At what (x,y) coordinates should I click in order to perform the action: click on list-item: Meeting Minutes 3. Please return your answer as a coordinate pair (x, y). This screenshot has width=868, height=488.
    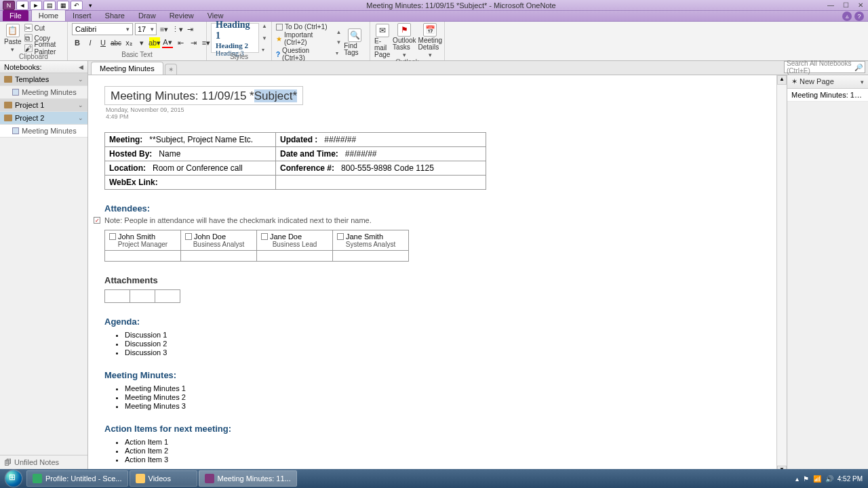
    Looking at the image, I should click on (442, 406).